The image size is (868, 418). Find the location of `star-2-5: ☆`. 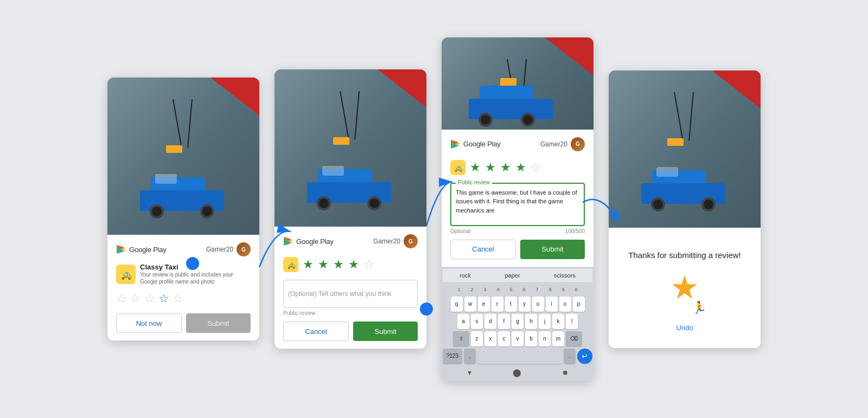

star-2-5: ☆ is located at coordinates (369, 265).